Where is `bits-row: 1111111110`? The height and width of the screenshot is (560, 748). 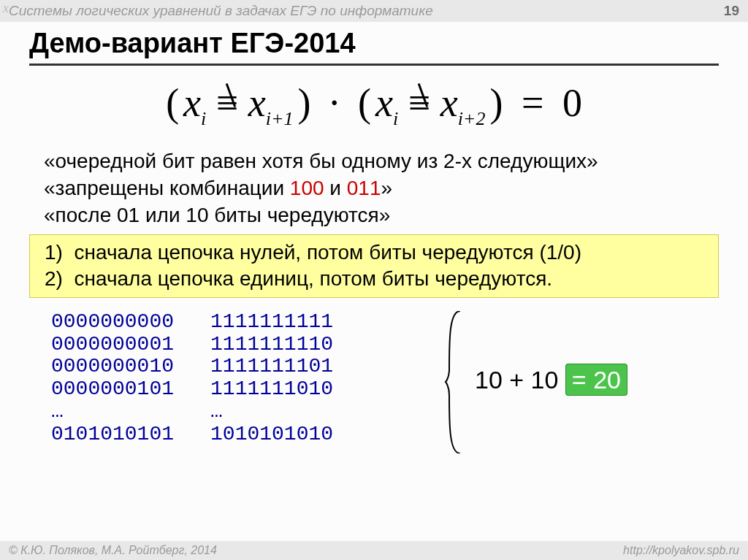
bits-row: 1111111110 is located at coordinates (272, 345).